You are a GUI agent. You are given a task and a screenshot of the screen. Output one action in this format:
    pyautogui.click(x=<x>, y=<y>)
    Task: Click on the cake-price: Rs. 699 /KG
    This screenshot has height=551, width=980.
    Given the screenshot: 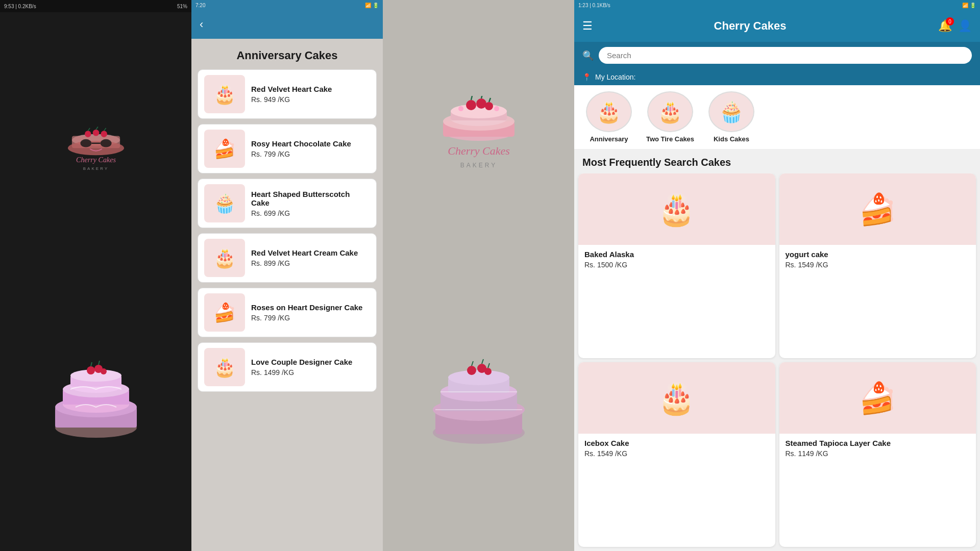 What is the action you would take?
    pyautogui.click(x=310, y=213)
    